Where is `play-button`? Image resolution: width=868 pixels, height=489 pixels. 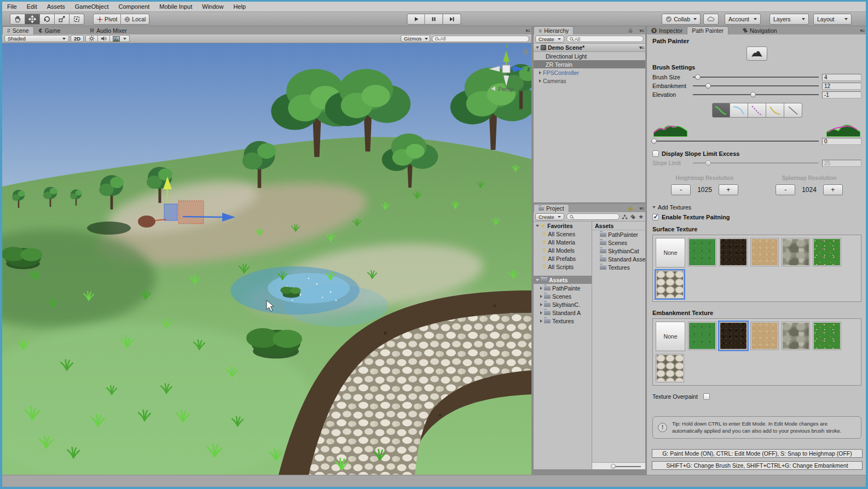 play-button is located at coordinates (416, 19).